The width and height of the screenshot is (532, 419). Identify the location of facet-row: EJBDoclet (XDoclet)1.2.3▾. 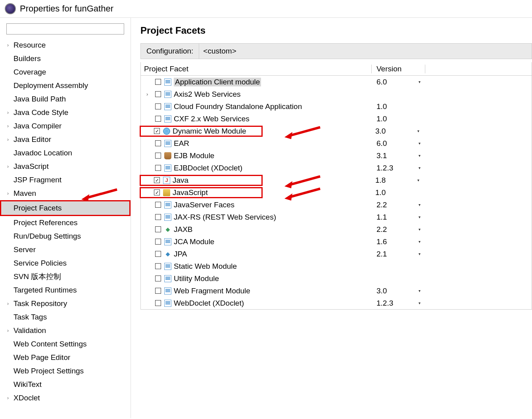
(336, 168).